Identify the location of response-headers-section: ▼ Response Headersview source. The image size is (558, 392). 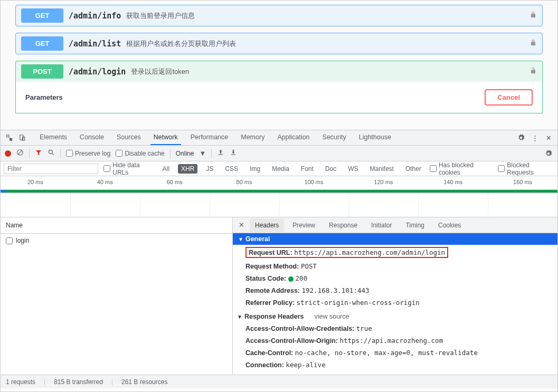
(395, 315).